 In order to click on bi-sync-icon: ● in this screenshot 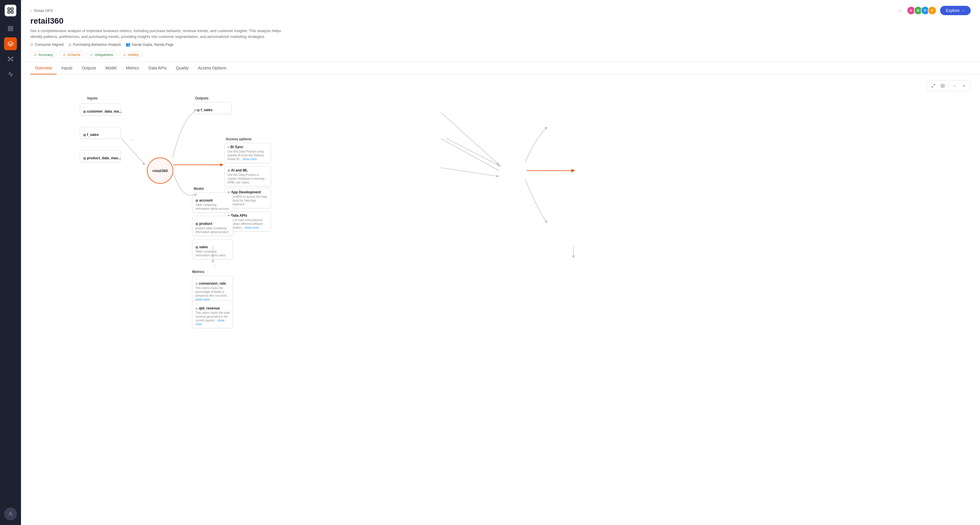, I will do `click(228, 147)`.